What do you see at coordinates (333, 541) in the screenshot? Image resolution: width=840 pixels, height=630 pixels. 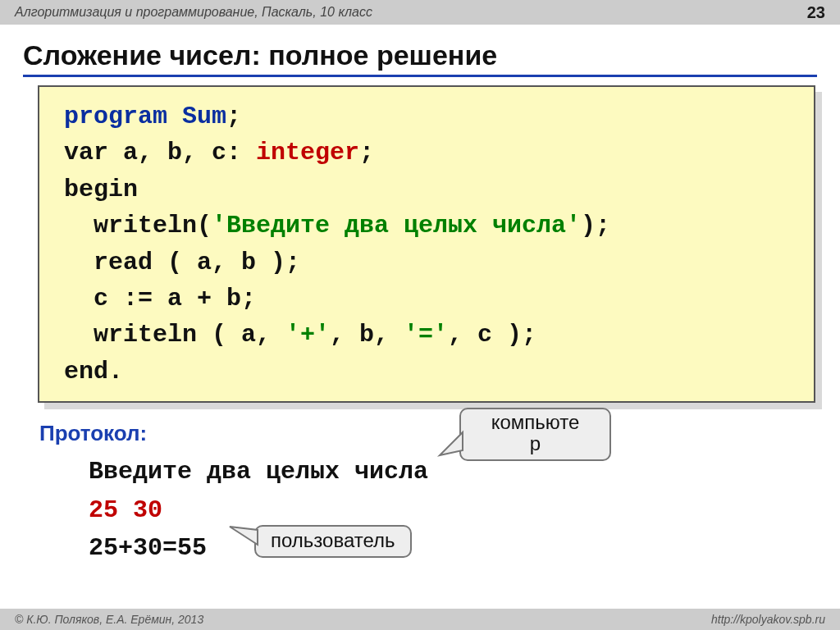 I see `callout-user: пользователь` at bounding box center [333, 541].